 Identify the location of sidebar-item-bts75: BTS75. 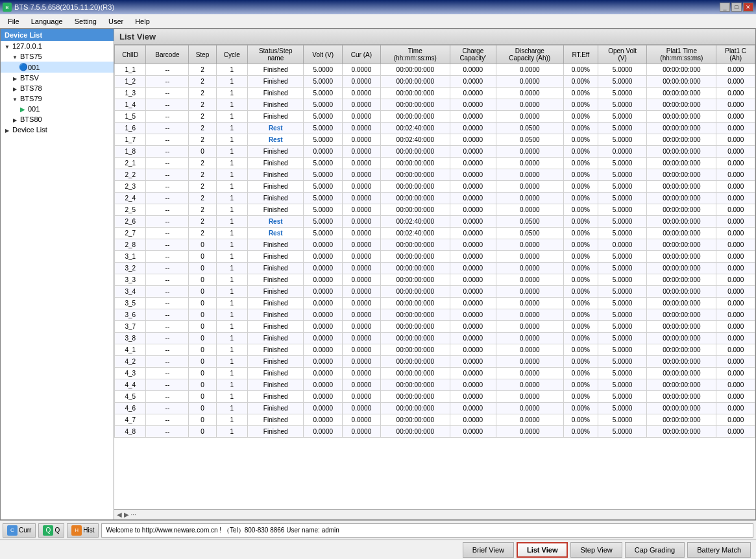
(57, 56).